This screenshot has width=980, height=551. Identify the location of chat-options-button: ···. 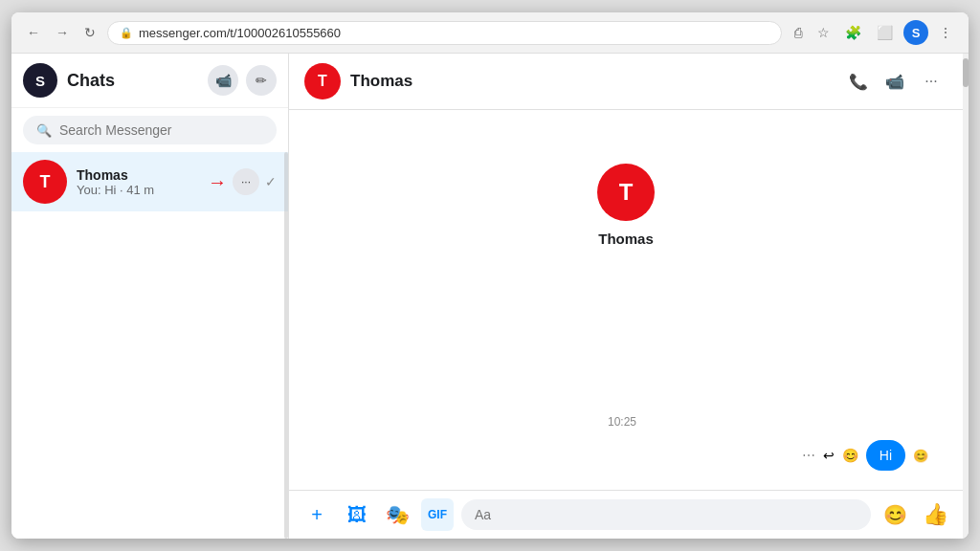
(246, 182).